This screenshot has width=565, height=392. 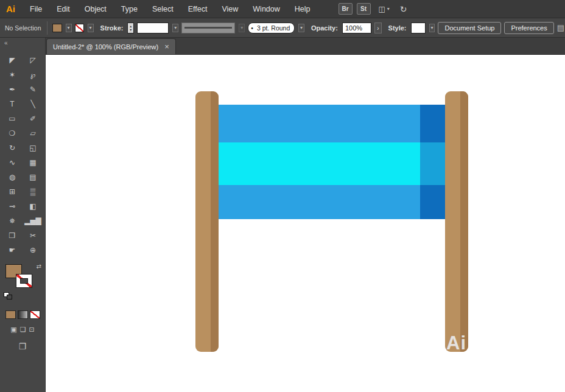 What do you see at coordinates (12, 103) in the screenshot?
I see `type-tool: T` at bounding box center [12, 103].